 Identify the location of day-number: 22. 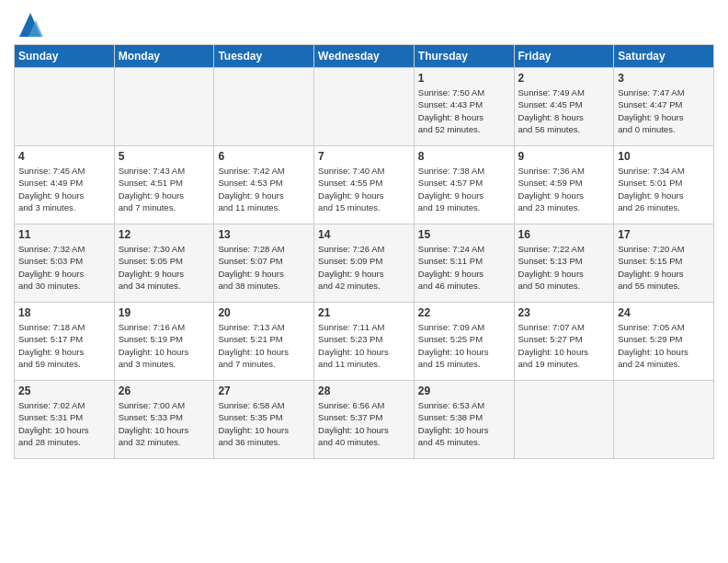
(464, 313).